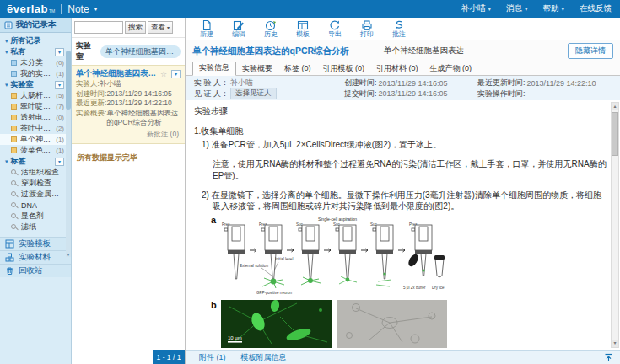 This screenshot has width=620, height=364. I want to click on hide-details-button: 隐藏详情, so click(590, 51).